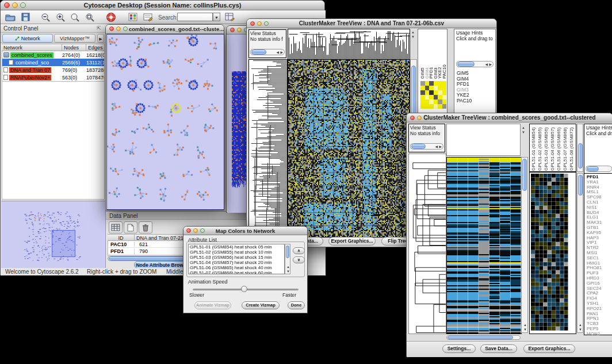 The height and width of the screenshot is (364, 612). Describe the element at coordinates (75, 38) in the screenshot. I see `tab-vizmapper: VizMapper™` at that location.